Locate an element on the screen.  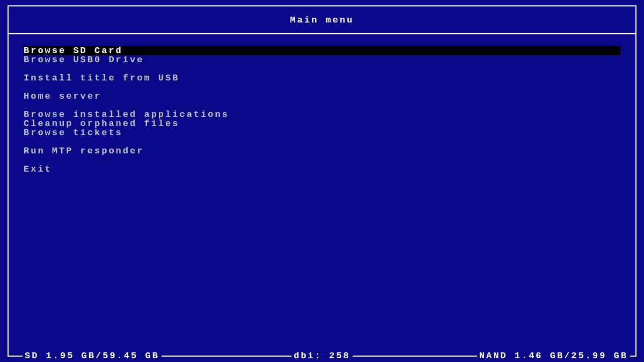
status-bar: SD 1.95 GB/59.45 GB dbi: 258 NAND 1.46 G… is located at coordinates (322, 356).